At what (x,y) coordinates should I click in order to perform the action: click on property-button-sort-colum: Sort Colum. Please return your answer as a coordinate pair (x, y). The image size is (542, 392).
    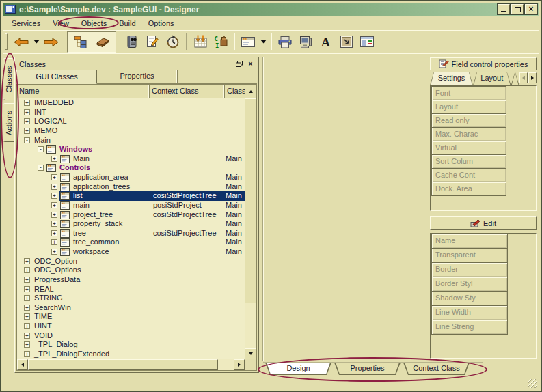
    Looking at the image, I should click on (469, 161).